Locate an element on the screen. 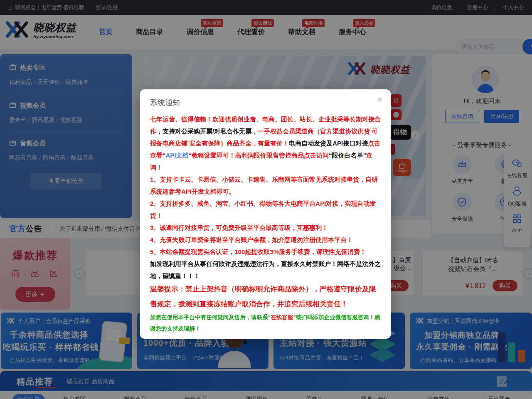 The height and width of the screenshot is (399, 532). modal-text-segment: “限价白名单” is located at coordinates (347, 155).